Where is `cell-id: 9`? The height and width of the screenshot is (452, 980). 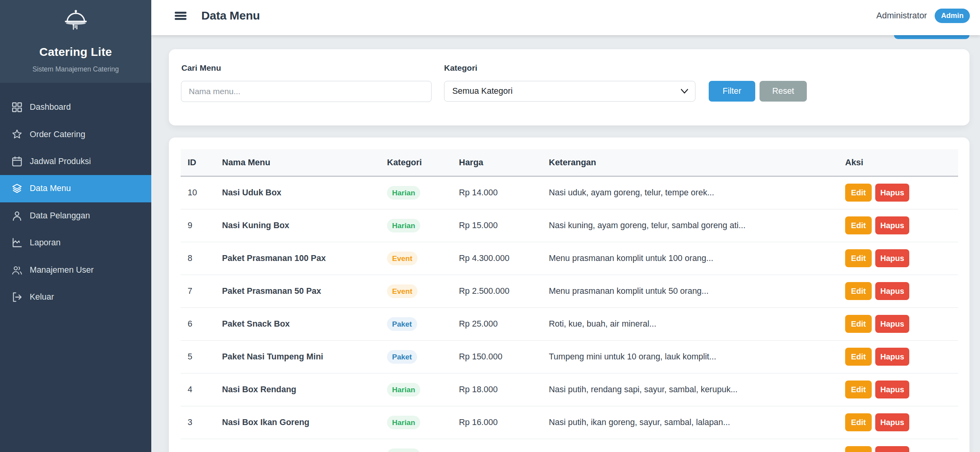 cell-id: 9 is located at coordinates (198, 225).